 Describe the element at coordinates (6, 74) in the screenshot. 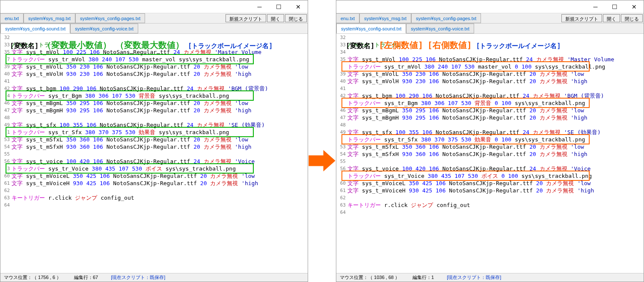

I see `line-number: 40` at that location.